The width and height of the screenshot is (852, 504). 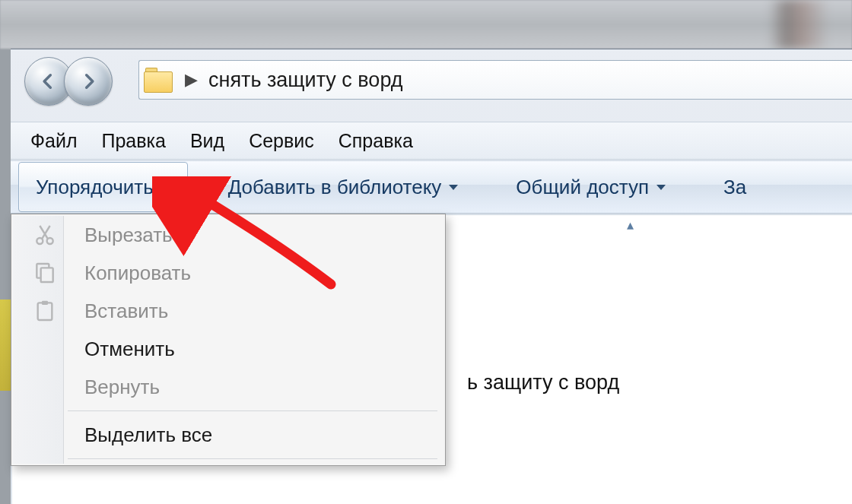 I want to click on left-edge-sliver, so click(x=5, y=345).